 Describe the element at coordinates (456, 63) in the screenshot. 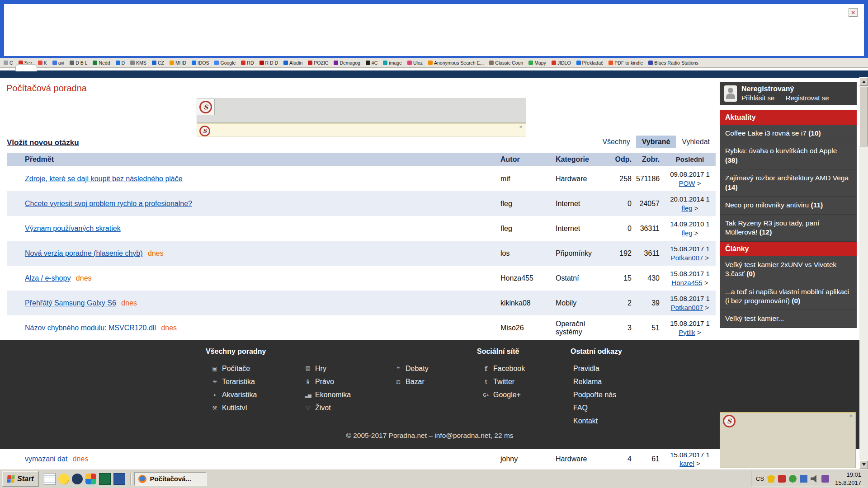

I see `bookmark-item: Anonymous Search E...` at that location.